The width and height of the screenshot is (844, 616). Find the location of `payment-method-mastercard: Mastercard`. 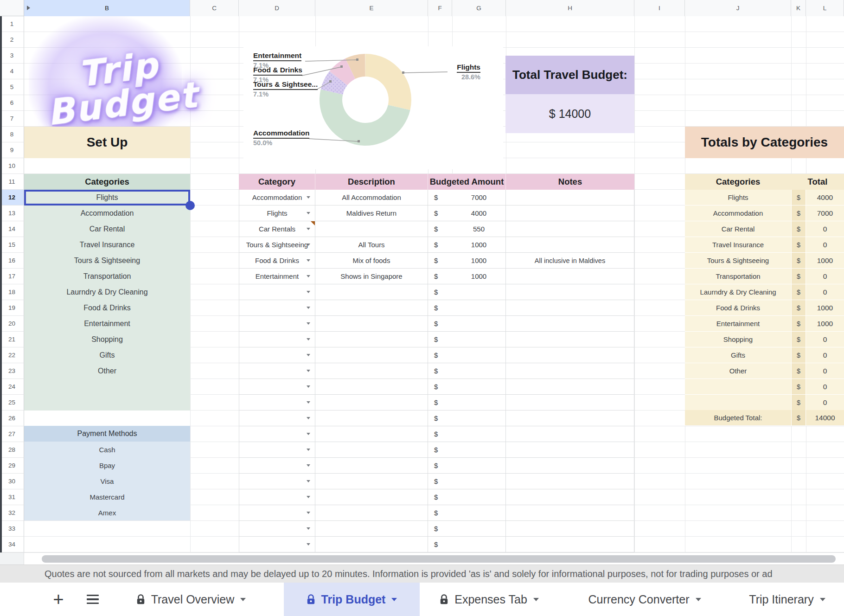

payment-method-mastercard: Mastercard is located at coordinates (107, 497).